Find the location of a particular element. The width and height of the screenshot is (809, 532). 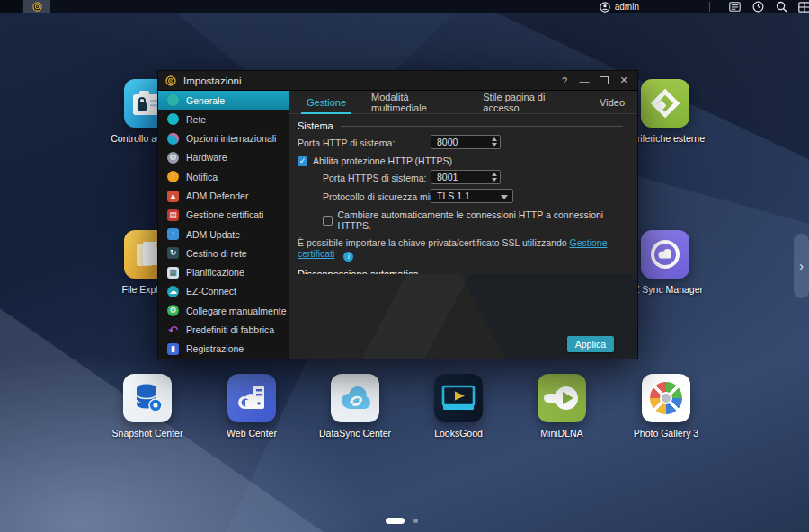

chevron-right-icon: › is located at coordinates (802, 266).